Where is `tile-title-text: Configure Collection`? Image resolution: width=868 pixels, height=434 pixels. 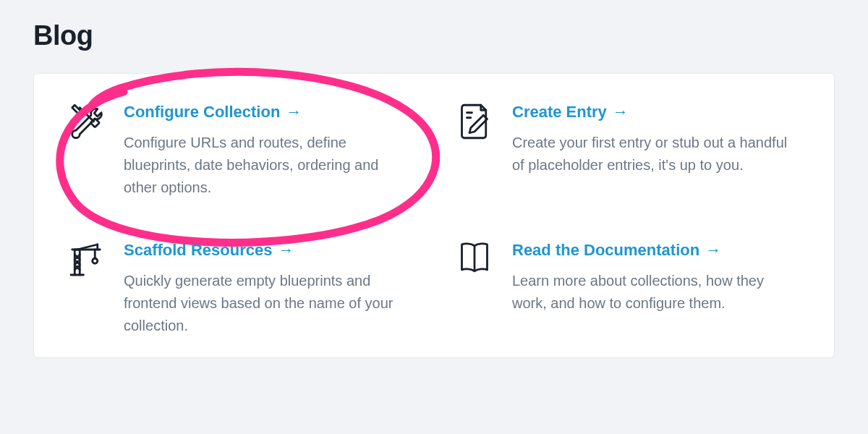 tile-title-text: Configure Collection is located at coordinates (202, 112).